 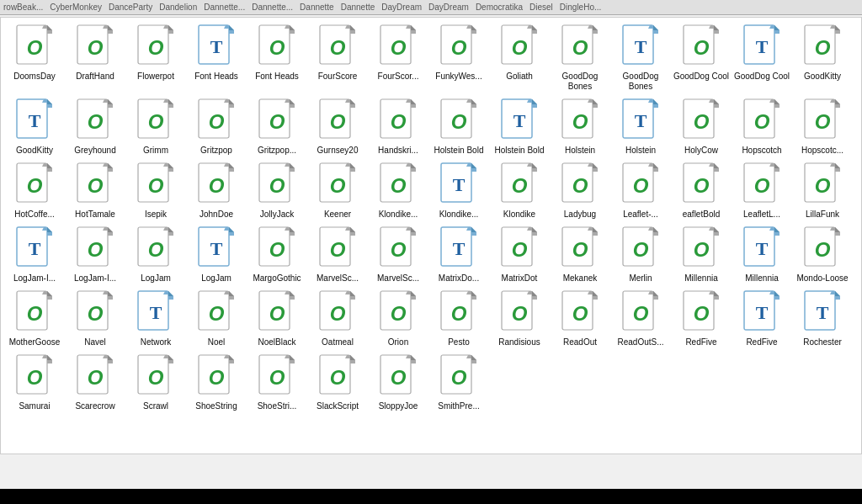 What do you see at coordinates (95, 383) in the screenshot?
I see `file-item: O Scarecrow` at bounding box center [95, 383].